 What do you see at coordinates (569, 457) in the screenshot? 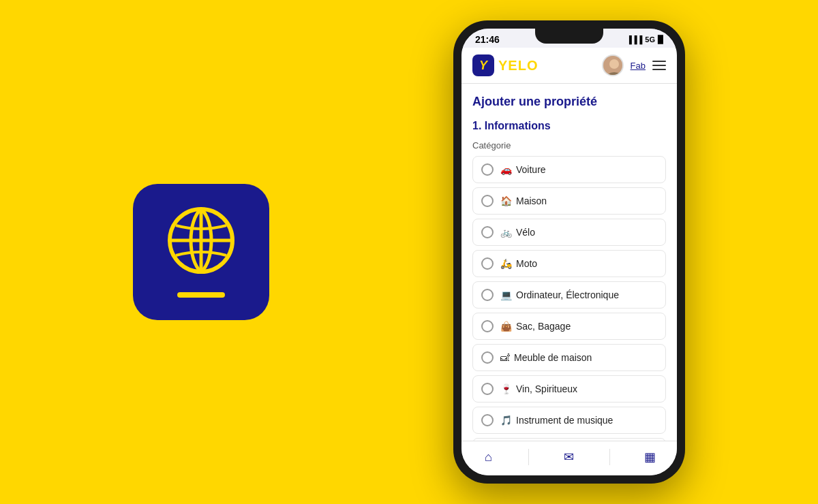
I see `nav-mail: ✉` at bounding box center [569, 457].